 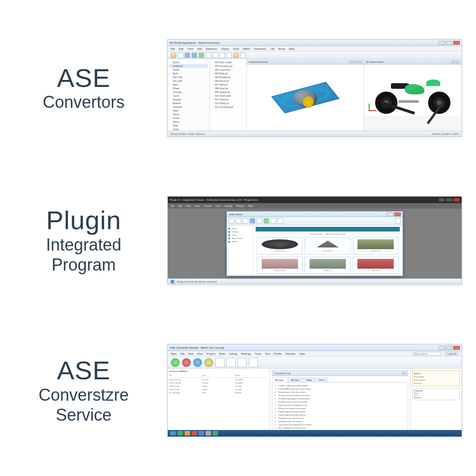 I want to click on menu-item: Insert, so click(x=197, y=206).